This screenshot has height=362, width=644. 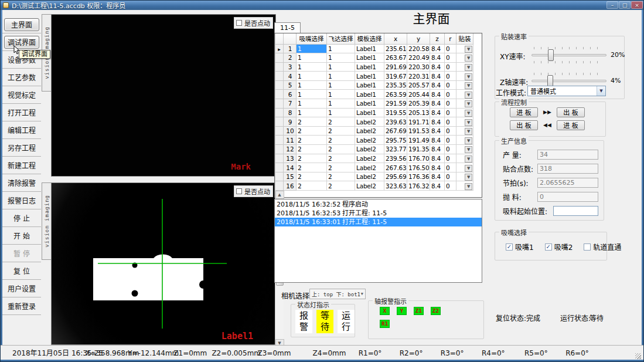 I want to click on cell-y: 191.714, so click(x=418, y=122).